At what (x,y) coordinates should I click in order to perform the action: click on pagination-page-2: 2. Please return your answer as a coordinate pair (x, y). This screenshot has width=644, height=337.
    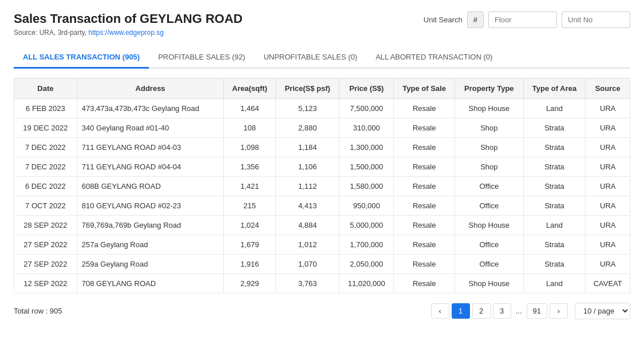
    Looking at the image, I should click on (481, 311).